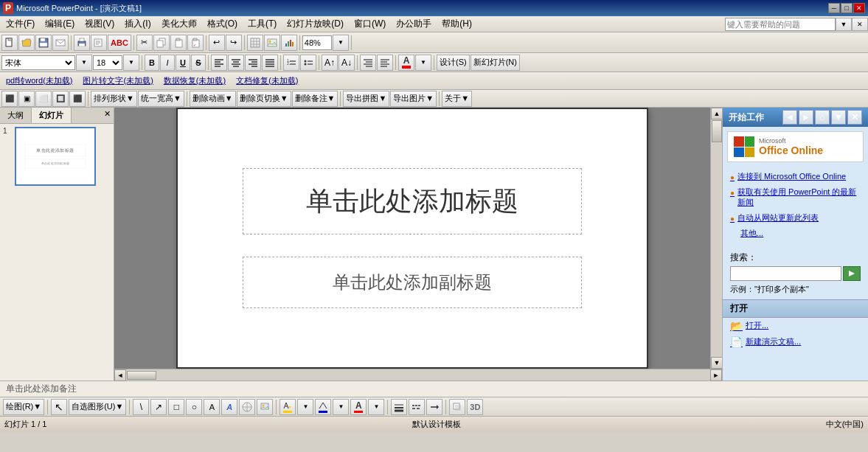  What do you see at coordinates (368, 63) in the screenshot?
I see `indent-button` at bounding box center [368, 63].